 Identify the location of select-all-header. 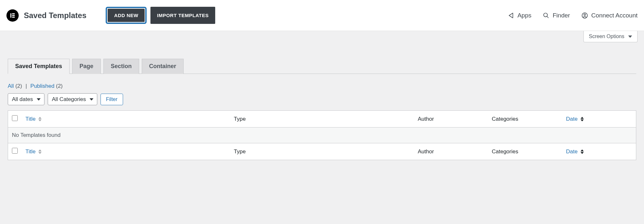
(15, 119).